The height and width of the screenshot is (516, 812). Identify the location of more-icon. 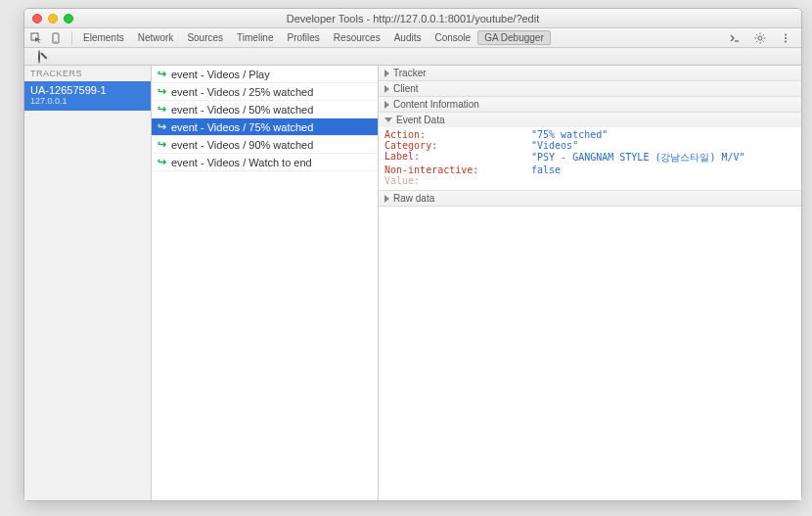
(786, 38).